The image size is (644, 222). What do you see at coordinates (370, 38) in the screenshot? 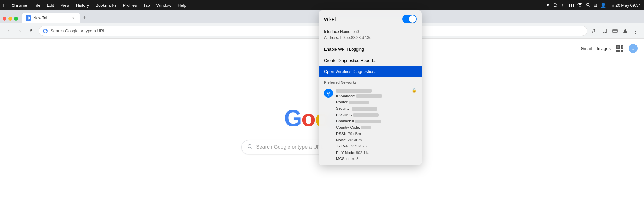
I see `address-line: Address: b0:be:83:28:d7:3c` at bounding box center [370, 38].